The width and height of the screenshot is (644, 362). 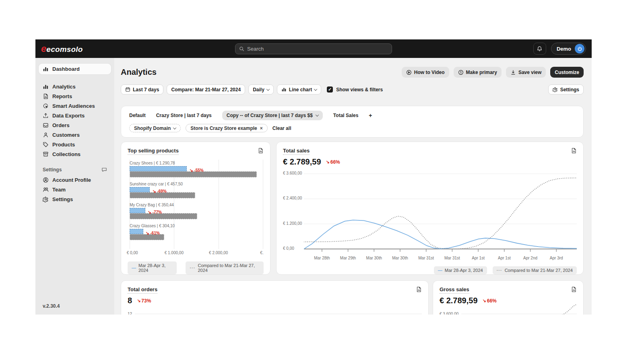 What do you see at coordinates (206, 89) in the screenshot?
I see `compare-range-button: Compare: Mar 21-Mar 27, 2024` at bounding box center [206, 89].